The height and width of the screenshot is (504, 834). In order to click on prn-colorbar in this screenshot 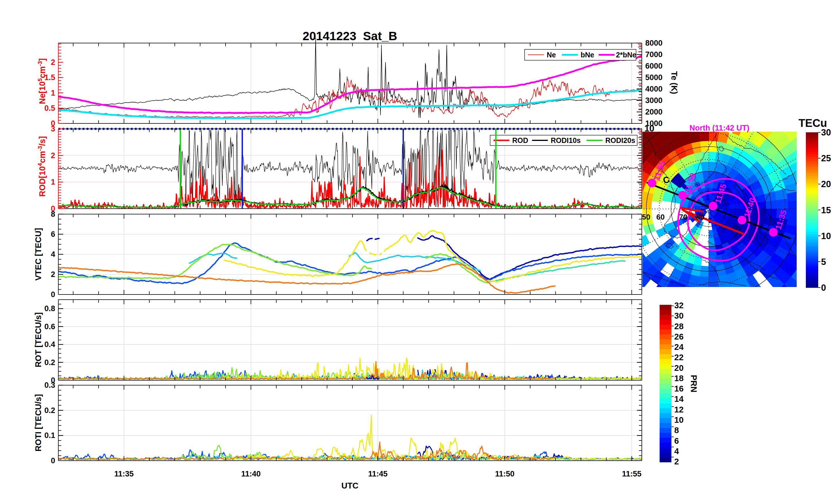, I will do `click(667, 384)`.